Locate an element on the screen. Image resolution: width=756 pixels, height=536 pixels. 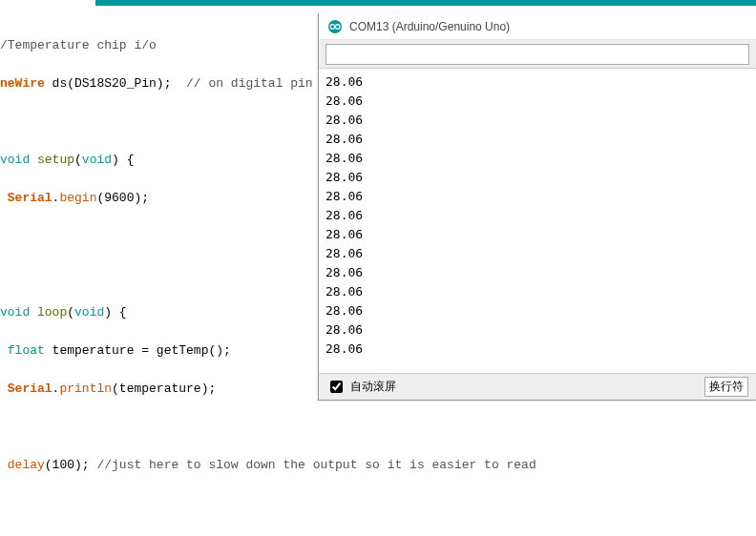
serial-input-bar is located at coordinates (537, 54).